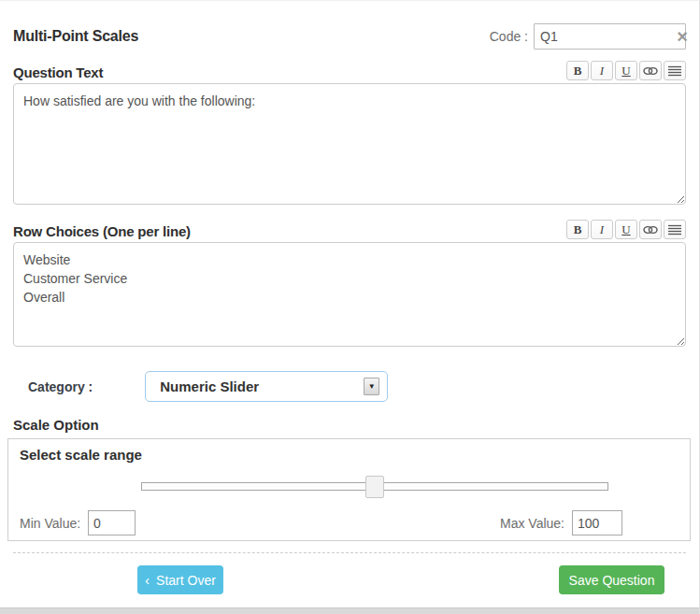  Describe the element at coordinates (533, 523) in the screenshot. I see `max-value-label: Max Value:` at that location.